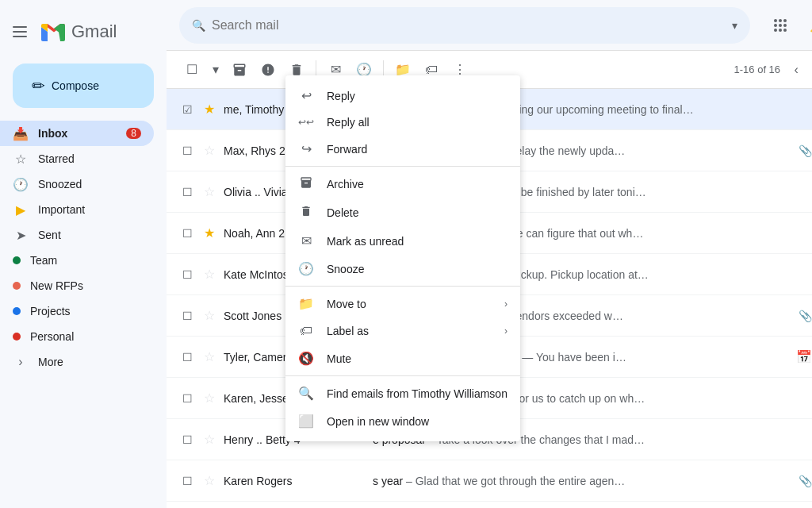 This screenshot has height=508, width=812. Describe the element at coordinates (403, 184) in the screenshot. I see `menu-item-archive: Archive` at that location.